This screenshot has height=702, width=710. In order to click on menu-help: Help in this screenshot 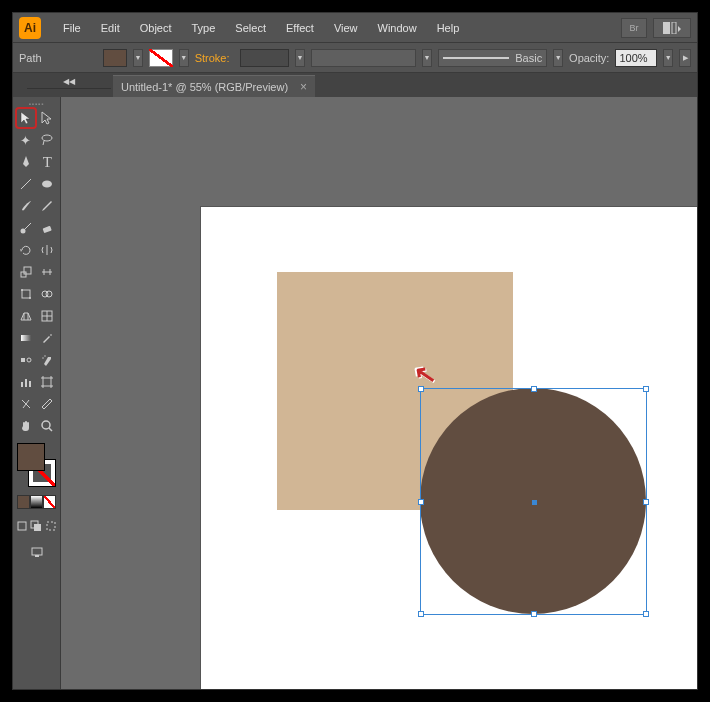, I will do `click(448, 28)`.